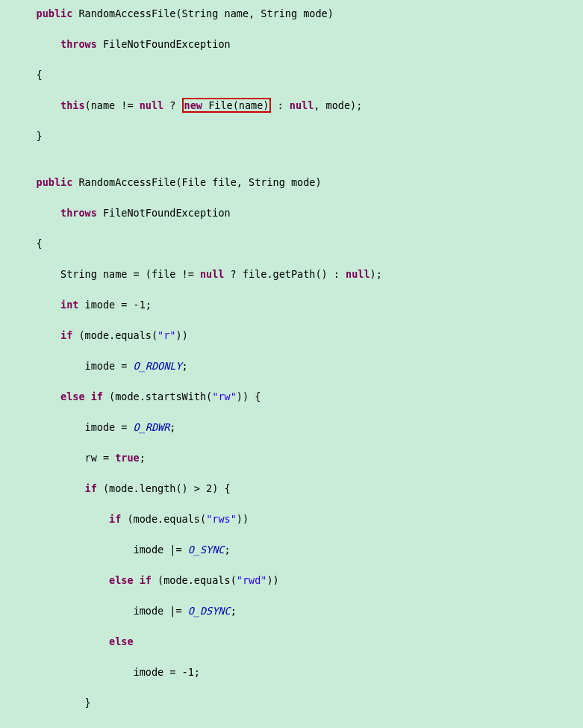  I want to click on line-20: else if (mode.equals("rwd")), so click(291, 581).